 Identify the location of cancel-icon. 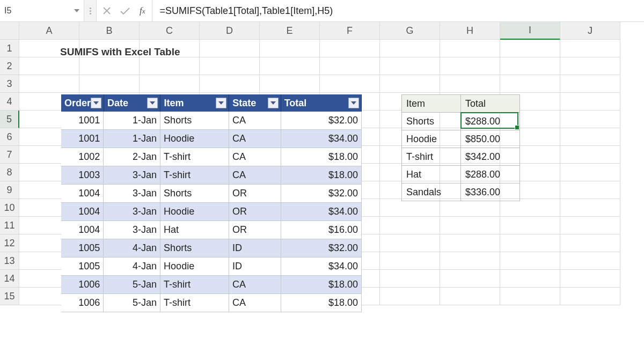
(107, 11).